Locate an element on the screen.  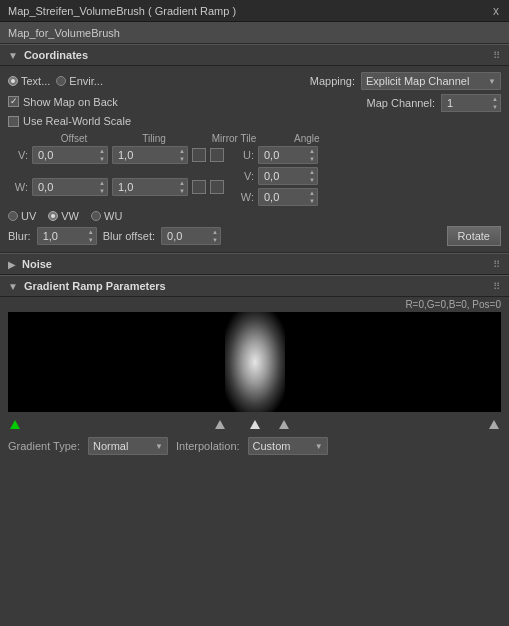
angle-u-arrows: ▲ ▼ is located at coordinates (312, 155).